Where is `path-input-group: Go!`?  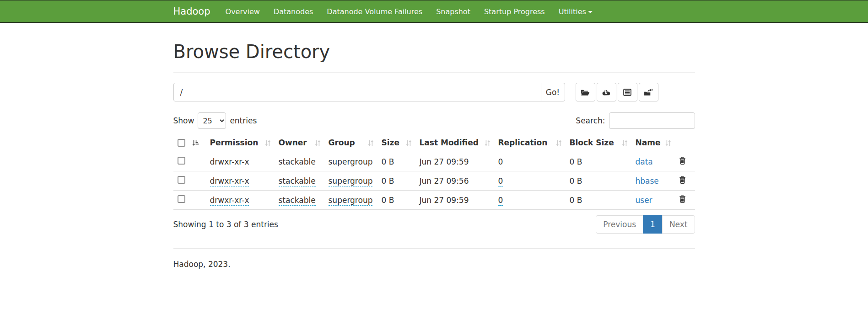 path-input-group: Go! is located at coordinates (369, 92).